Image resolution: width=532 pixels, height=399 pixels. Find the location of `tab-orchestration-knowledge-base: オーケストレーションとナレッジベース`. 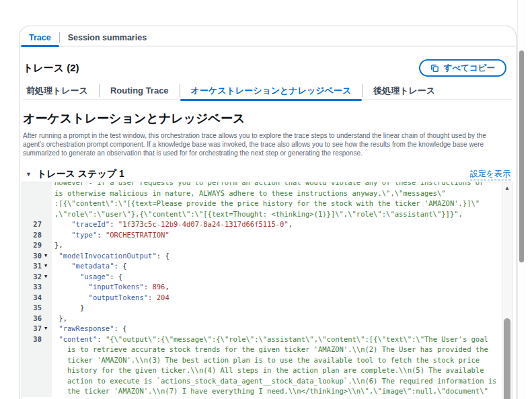

tab-orchestration-knowledge-base: オーケストレーションとナレッジベース is located at coordinates (272, 90).